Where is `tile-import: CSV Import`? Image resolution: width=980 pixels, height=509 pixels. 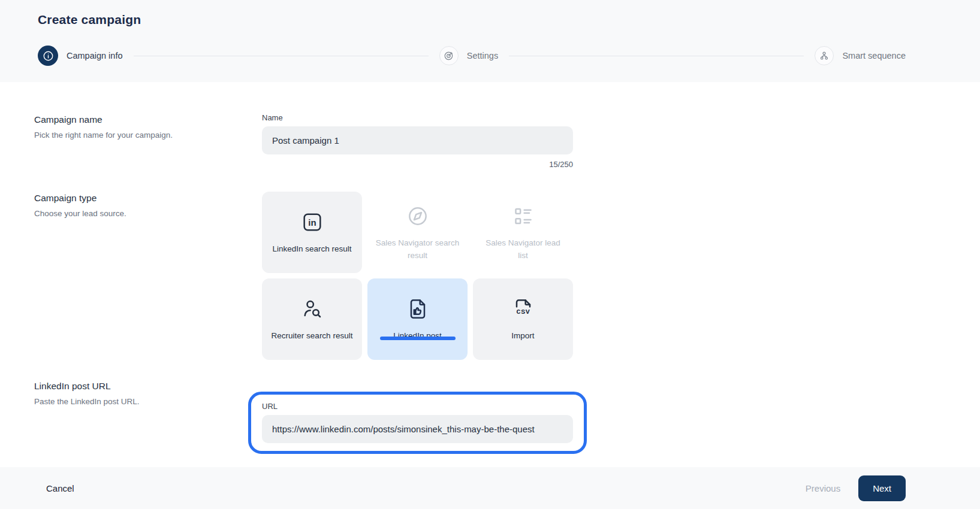
tile-import: CSV Import is located at coordinates (523, 319).